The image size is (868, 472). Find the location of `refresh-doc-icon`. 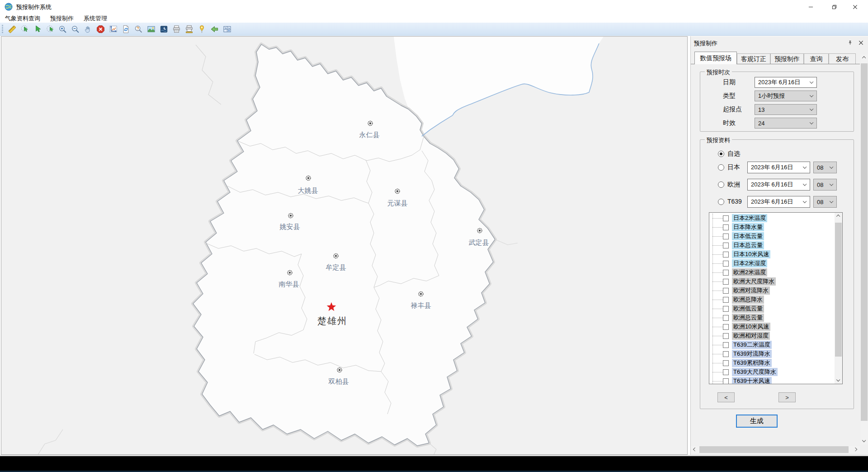

refresh-doc-icon is located at coordinates (126, 29).